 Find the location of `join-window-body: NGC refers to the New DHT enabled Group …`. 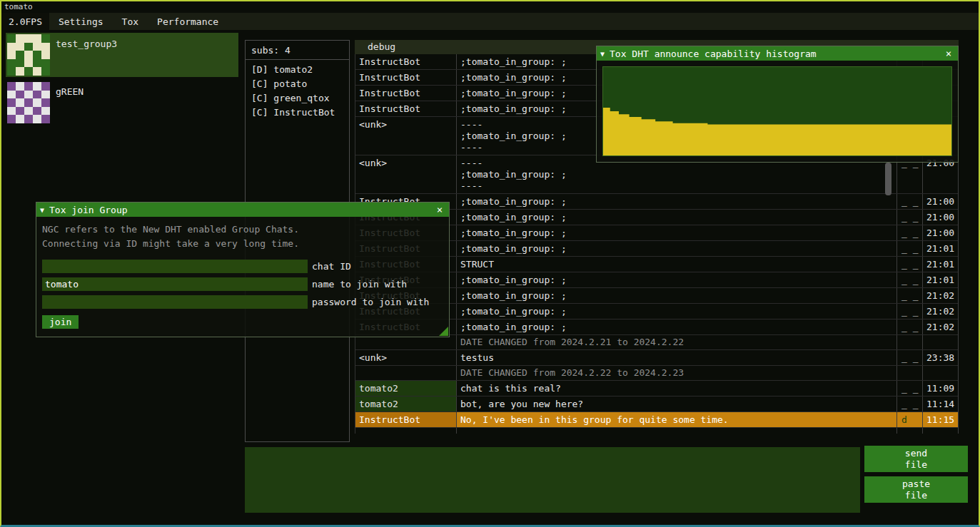

join-window-body: NGC refers to the New DHT enabled Group … is located at coordinates (243, 277).